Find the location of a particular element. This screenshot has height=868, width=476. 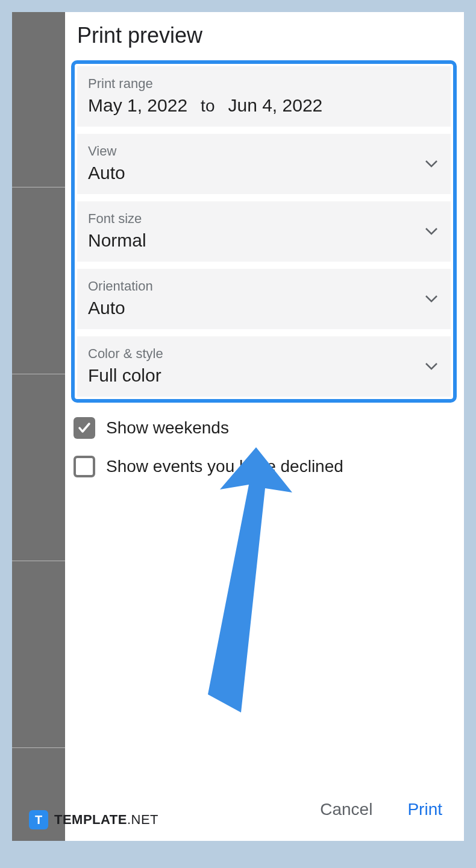

orientation-label: Orientation is located at coordinates (264, 286).